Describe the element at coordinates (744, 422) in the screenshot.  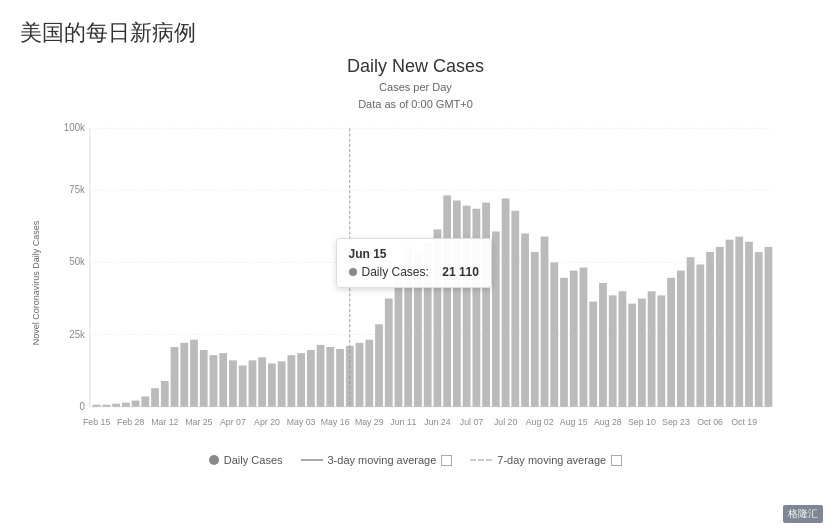
I see `svg-text: Oct 19` at that location.